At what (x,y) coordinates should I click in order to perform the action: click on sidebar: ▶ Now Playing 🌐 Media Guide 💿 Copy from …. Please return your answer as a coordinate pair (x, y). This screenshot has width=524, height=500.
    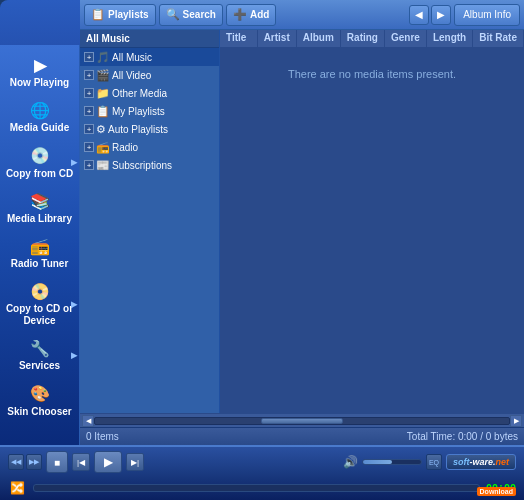
    Looking at the image, I should click on (40, 245).